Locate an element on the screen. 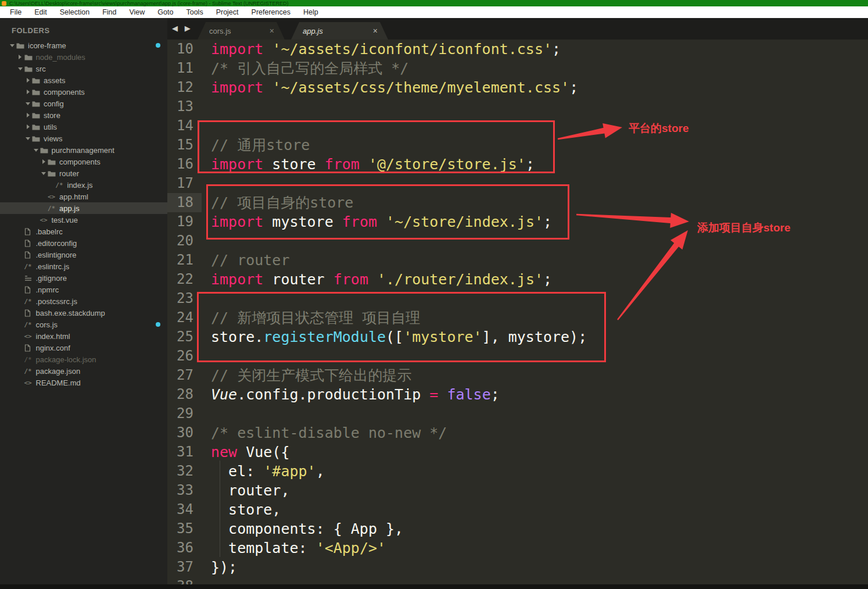 The height and width of the screenshot is (589, 868). line-number: 22 is located at coordinates (185, 279).